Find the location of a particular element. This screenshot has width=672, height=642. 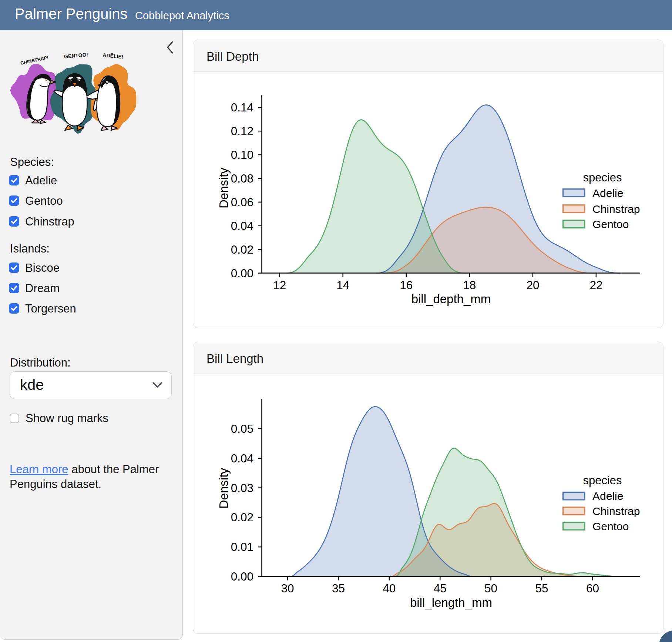

svg-text: 12 is located at coordinates (280, 285).